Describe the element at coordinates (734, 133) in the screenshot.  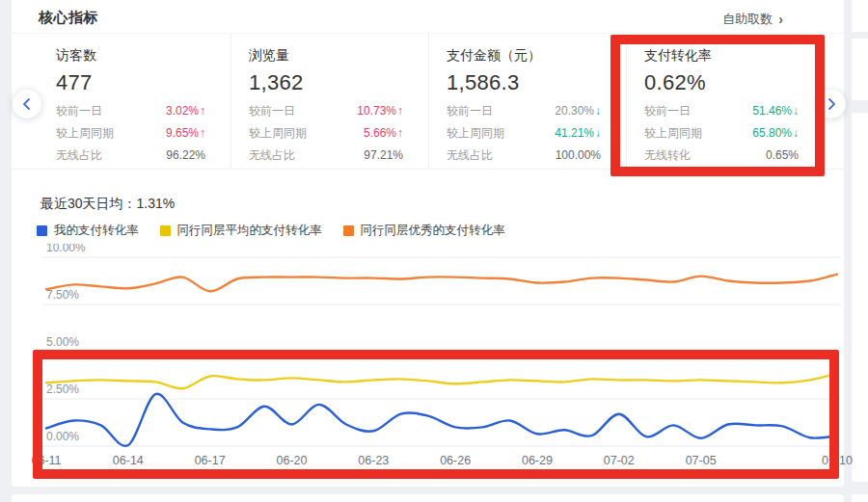
I see `metric-trend-row: 较上周同期 65.80%↓` at that location.